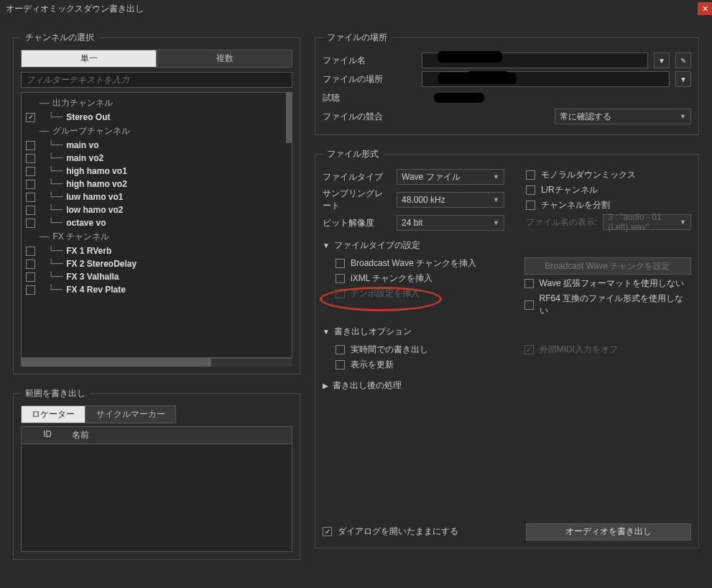 This screenshot has height=588, width=712. I want to click on range-legend: 範囲を書き出し, so click(55, 394).